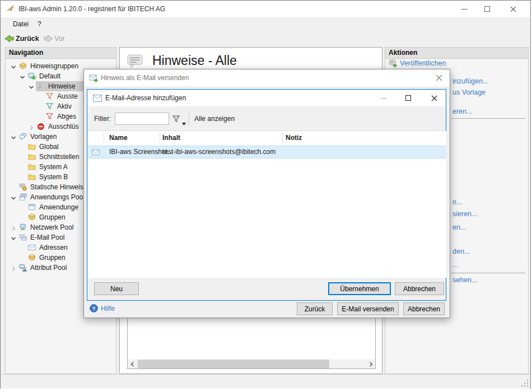  I want to click on filter-divider, so click(189, 119).